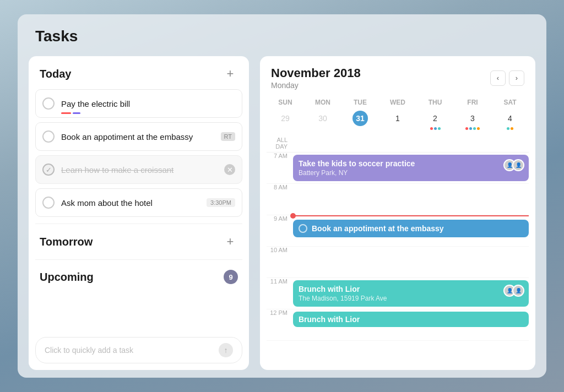 This screenshot has width=564, height=392. I want to click on event-brunch-cont: Brunch with Lior, so click(411, 319).